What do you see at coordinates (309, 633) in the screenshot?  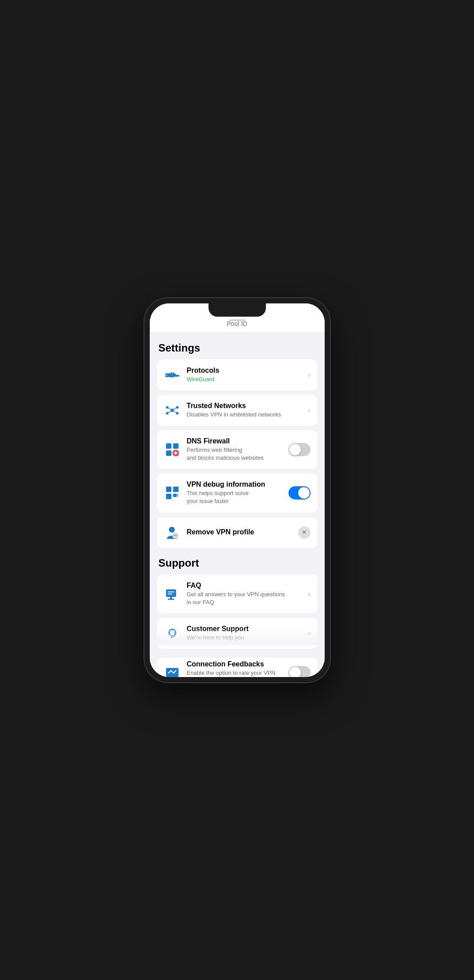 I see `customer-support-chevron: ›` at bounding box center [309, 633].